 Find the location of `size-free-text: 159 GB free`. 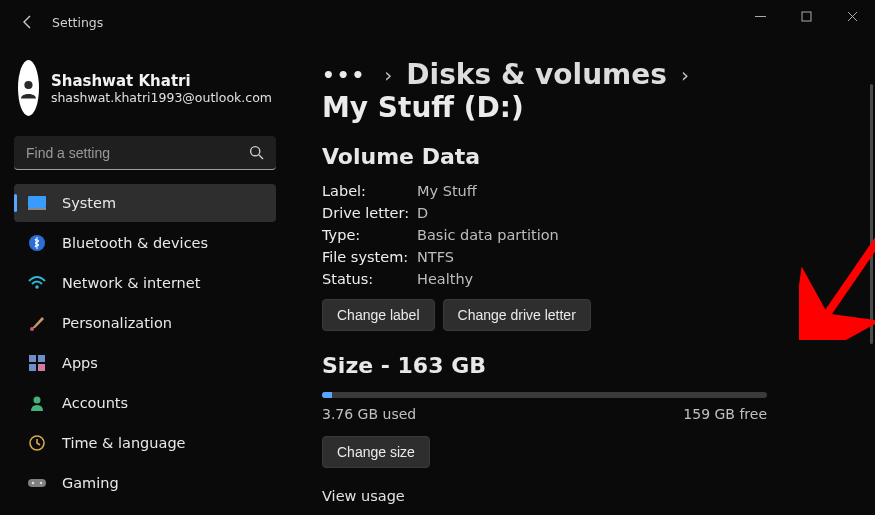

size-free-text: 159 GB free is located at coordinates (725, 414).